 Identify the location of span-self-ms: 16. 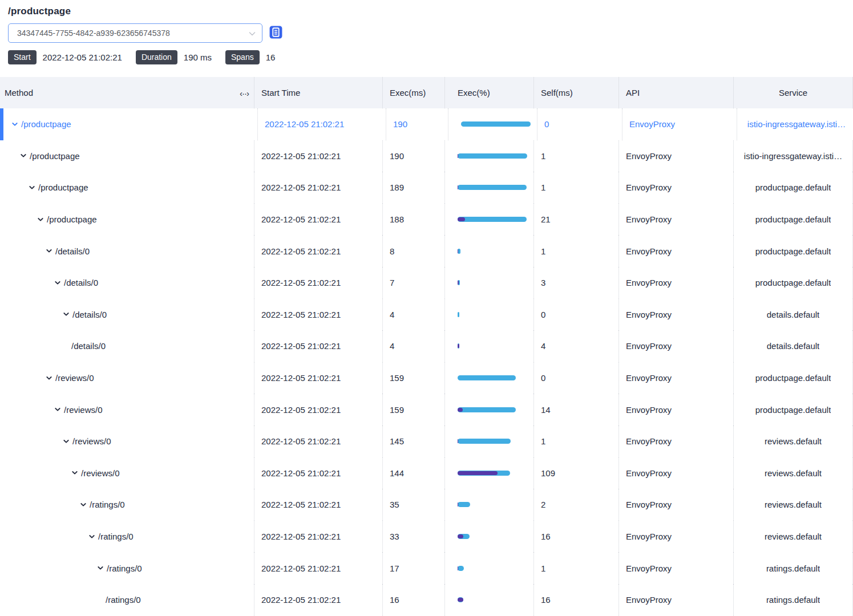
(576, 600).